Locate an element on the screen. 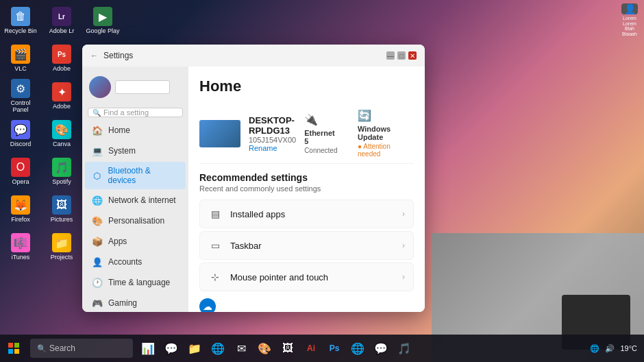  taskbar-label: Taskbar is located at coordinates (317, 245).